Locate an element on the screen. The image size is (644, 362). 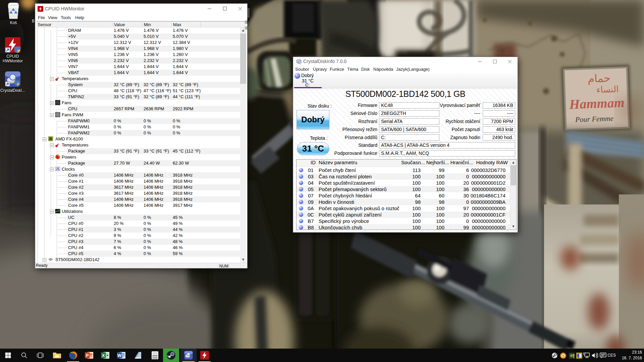
svg-text: W is located at coordinates (119, 355).